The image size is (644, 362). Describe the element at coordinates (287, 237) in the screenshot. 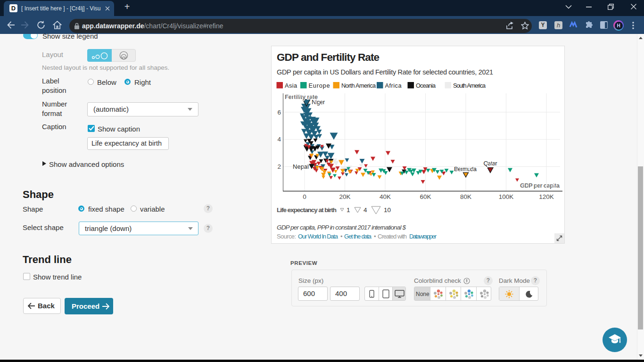

I see `svg-text: Source:` at that location.